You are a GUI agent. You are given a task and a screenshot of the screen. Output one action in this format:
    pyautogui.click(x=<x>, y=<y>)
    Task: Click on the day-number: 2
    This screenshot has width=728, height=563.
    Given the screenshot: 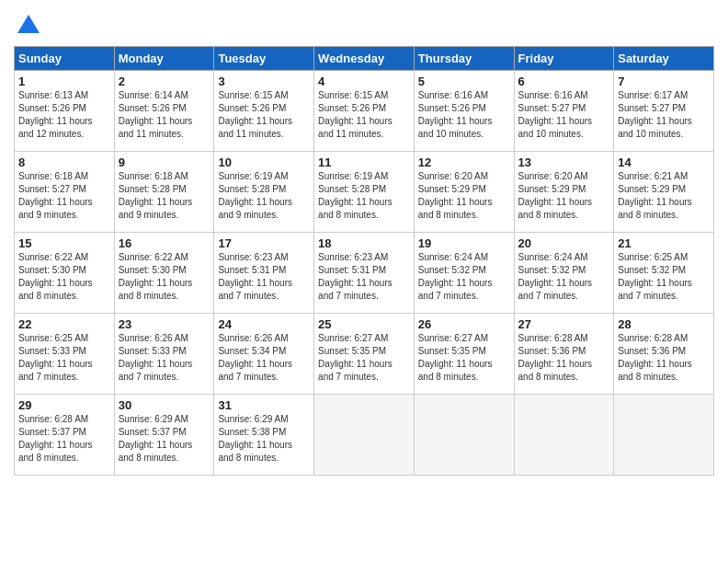 What is the action you would take?
    pyautogui.click(x=165, y=81)
    